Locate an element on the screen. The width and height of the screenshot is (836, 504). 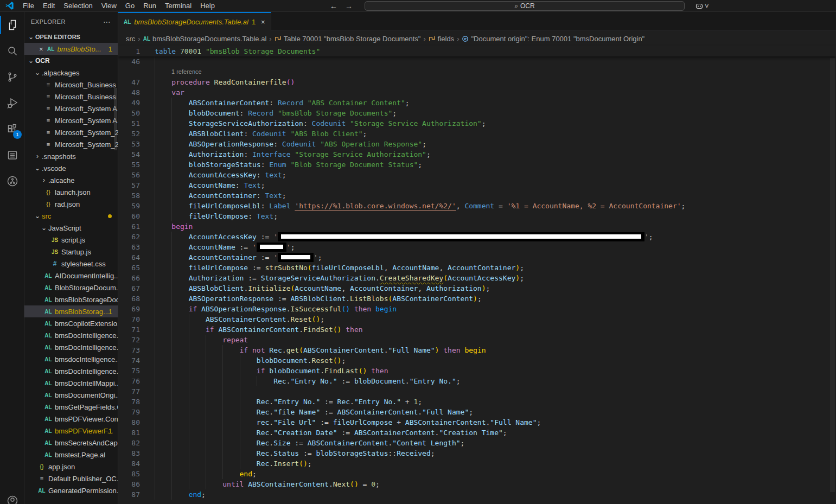
line-number: 74 is located at coordinates (129, 360).